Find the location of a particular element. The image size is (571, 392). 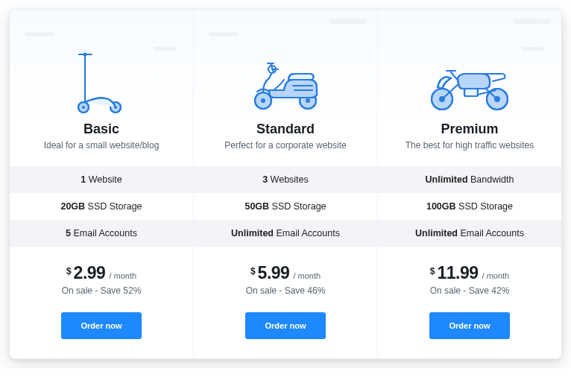

feature-item: 100GB SSD Storage is located at coordinates (470, 206).